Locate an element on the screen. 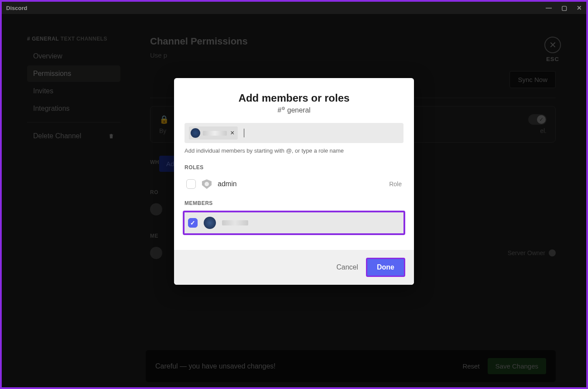 The image size is (588, 389). chip-name-redacted is located at coordinates (215, 133).